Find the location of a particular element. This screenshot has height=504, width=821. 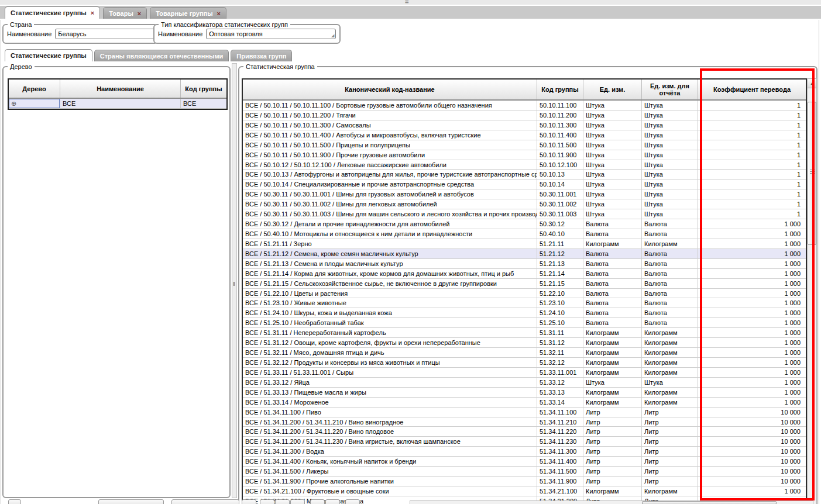

table-row: ВСЕ / 51.24.10 / Шкуры, кожа и выделанна… is located at coordinates (524, 313).